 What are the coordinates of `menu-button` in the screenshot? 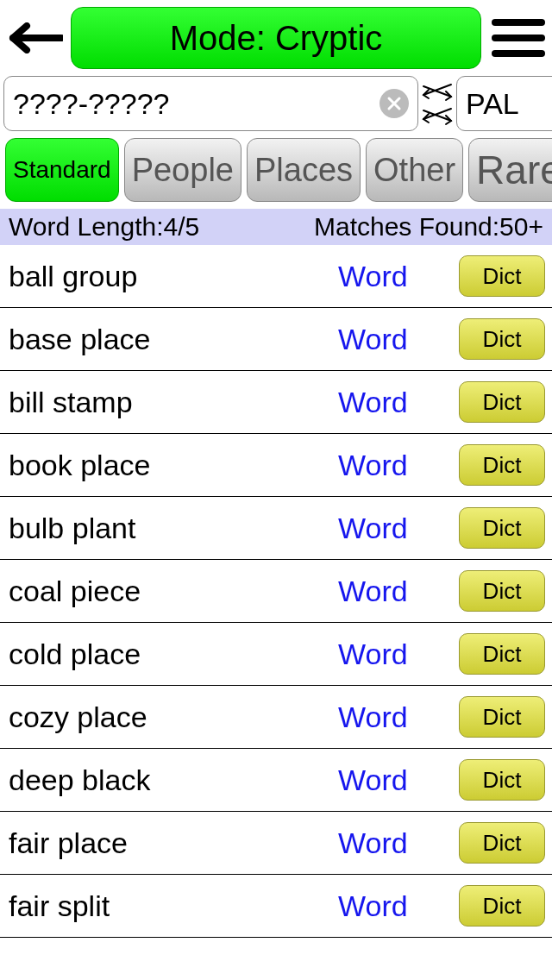 It's located at (517, 38).